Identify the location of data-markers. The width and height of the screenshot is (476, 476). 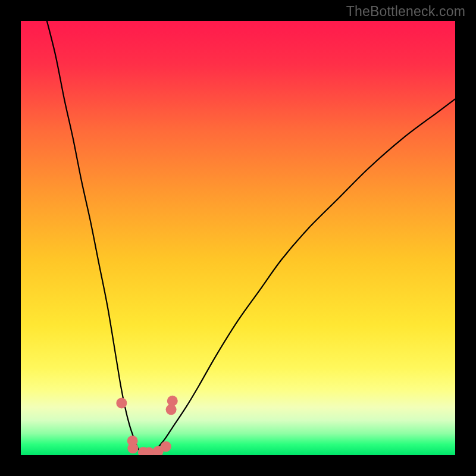
(146, 425).